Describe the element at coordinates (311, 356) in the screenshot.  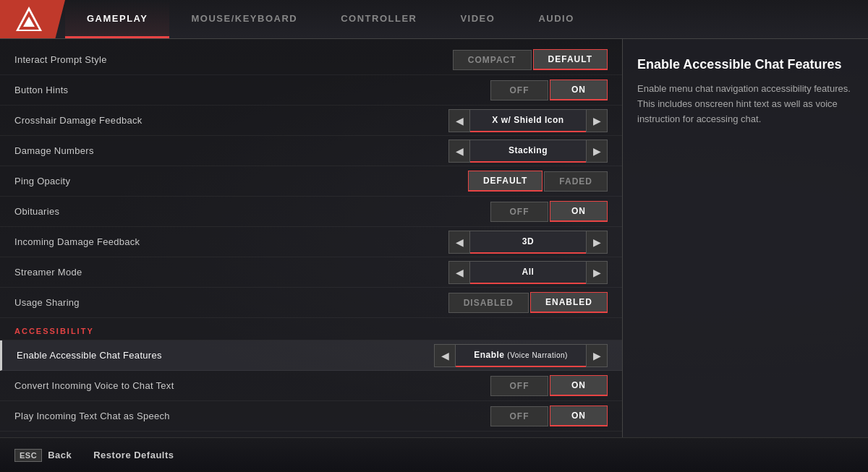
I see `setting-enable-accessible-chat: Enable Accessible Chat Features ◀ Enable…` at that location.